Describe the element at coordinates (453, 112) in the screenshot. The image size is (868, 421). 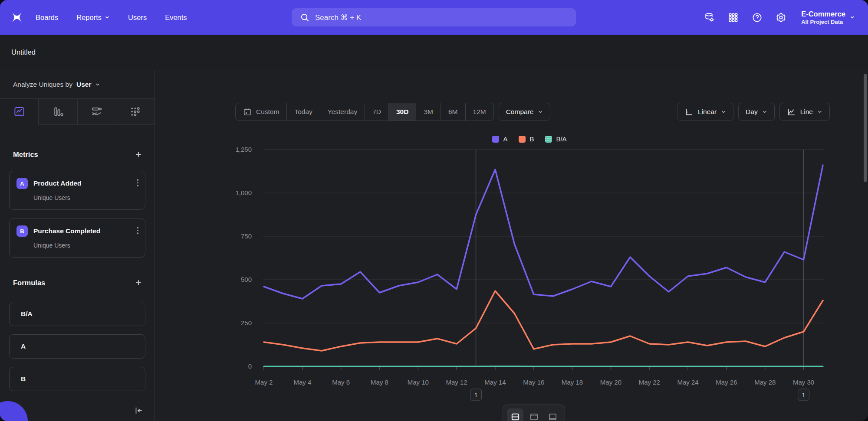
I see `range-6m: 6M` at that location.